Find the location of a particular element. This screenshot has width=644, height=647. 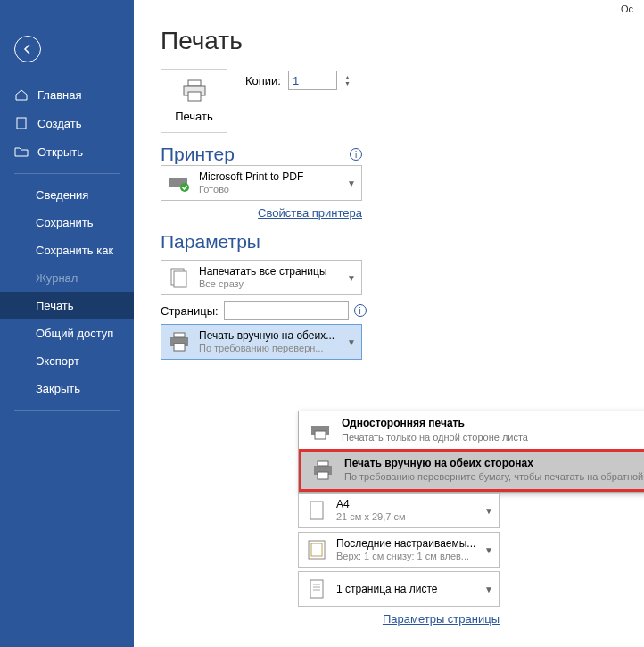

duplex-printer-icon is located at coordinates (179, 342).